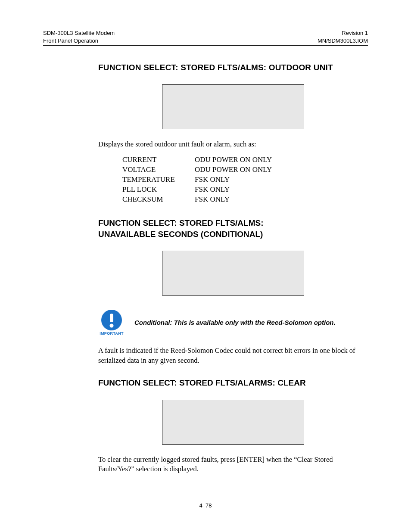 The width and height of the screenshot is (411, 532). What do you see at coordinates (245, 180) in the screenshot?
I see `fault-table: CURRENT ODU POWER ON ONLY VOLTAGE ODU PO…` at bounding box center [245, 180].